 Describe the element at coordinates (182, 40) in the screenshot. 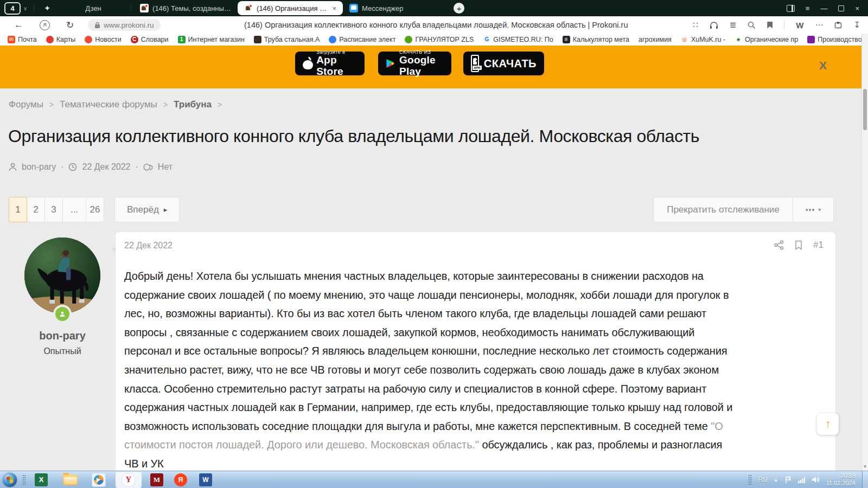

I see `shop-icon: 1` at that location.